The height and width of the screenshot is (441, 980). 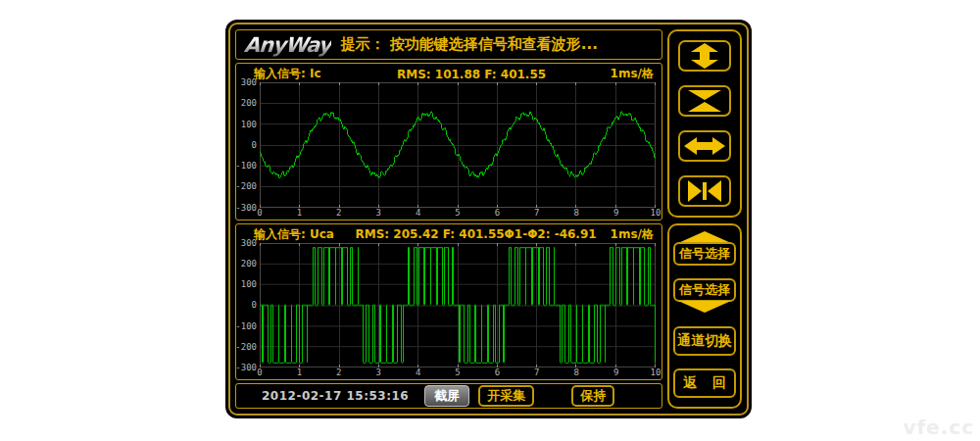 I want to click on channel2-plot-row: 3002001000-100-200-300, so click(x=448, y=306).